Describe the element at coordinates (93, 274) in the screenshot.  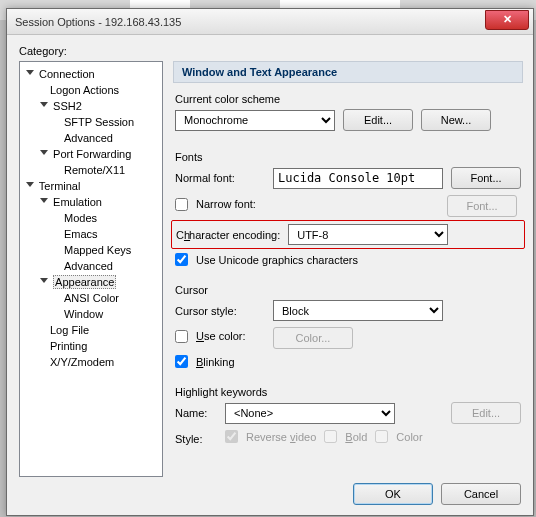
I see `tree-item-terminal: Terminal Emulation Modes Emacs Mapped Ke…` at that location.